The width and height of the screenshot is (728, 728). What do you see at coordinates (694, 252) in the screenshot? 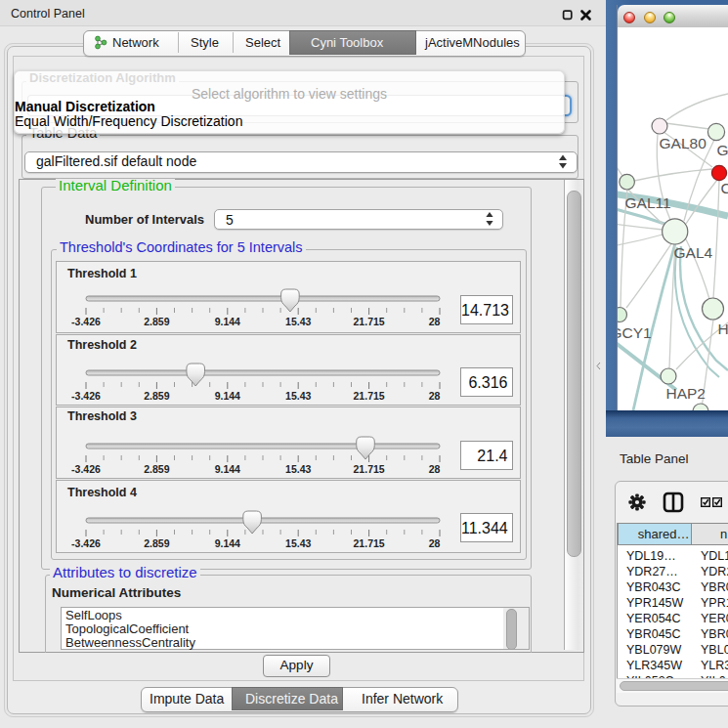
I see `svg-text: GAL4` at bounding box center [694, 252].